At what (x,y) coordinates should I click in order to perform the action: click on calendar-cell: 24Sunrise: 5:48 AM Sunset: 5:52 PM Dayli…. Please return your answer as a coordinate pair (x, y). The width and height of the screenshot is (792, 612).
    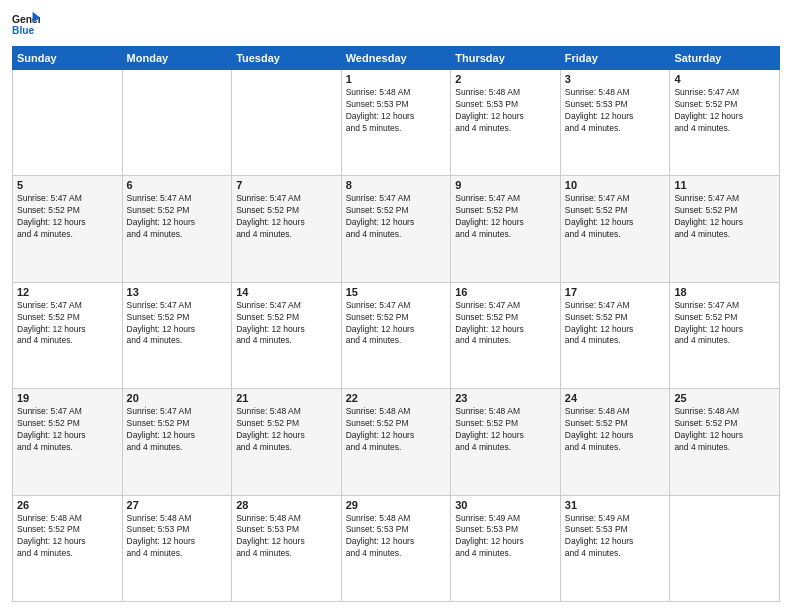
    Looking at the image, I should click on (615, 442).